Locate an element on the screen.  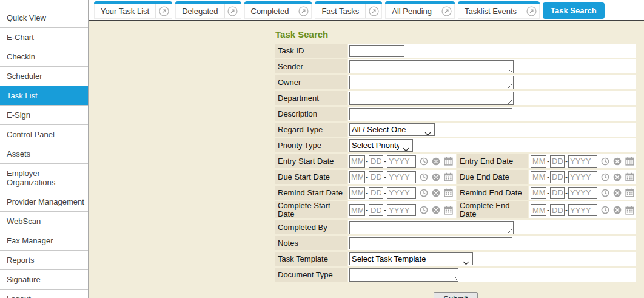
calendar-icon is located at coordinates (629, 210).